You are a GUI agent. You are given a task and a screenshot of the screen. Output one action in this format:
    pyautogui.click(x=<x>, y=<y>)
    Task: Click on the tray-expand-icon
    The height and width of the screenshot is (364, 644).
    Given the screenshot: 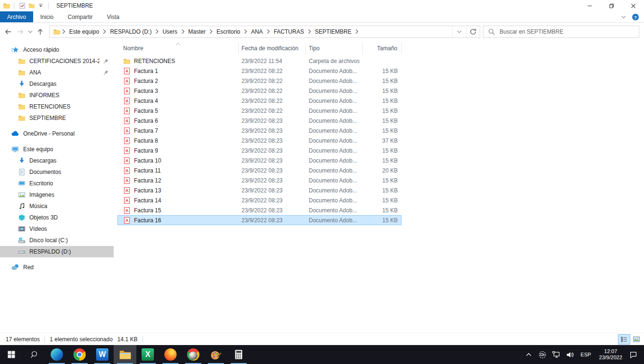 What is the action you would take?
    pyautogui.click(x=528, y=355)
    